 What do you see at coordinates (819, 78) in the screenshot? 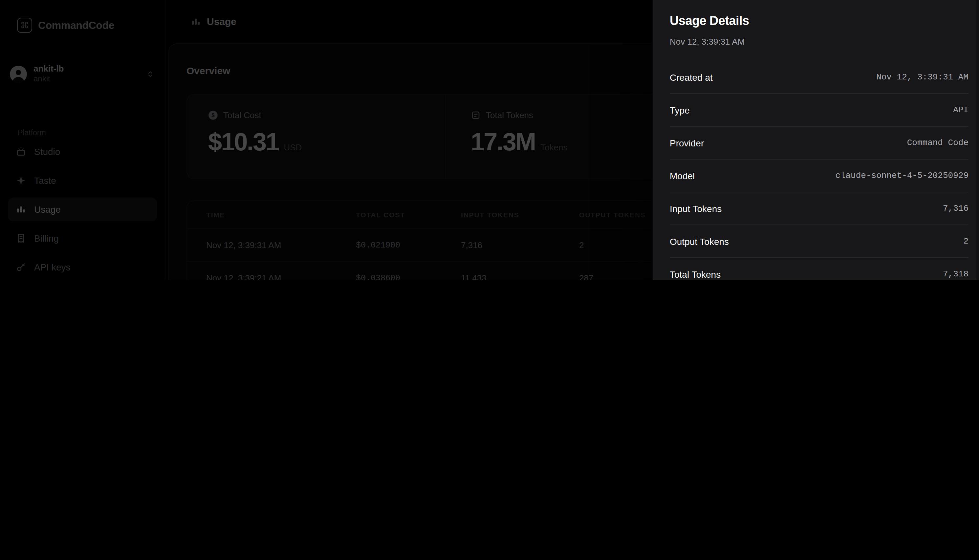
I see `field-created-at: Created at Nov 12, 3:39:31 AM` at bounding box center [819, 78].